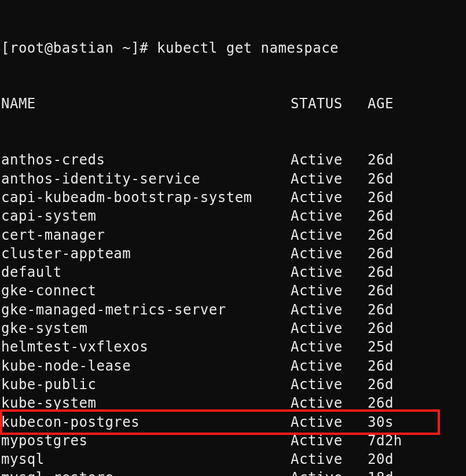 Image resolution: width=466 pixels, height=476 pixels. I want to click on table-row: mypostgresActive7d2h, so click(234, 441).